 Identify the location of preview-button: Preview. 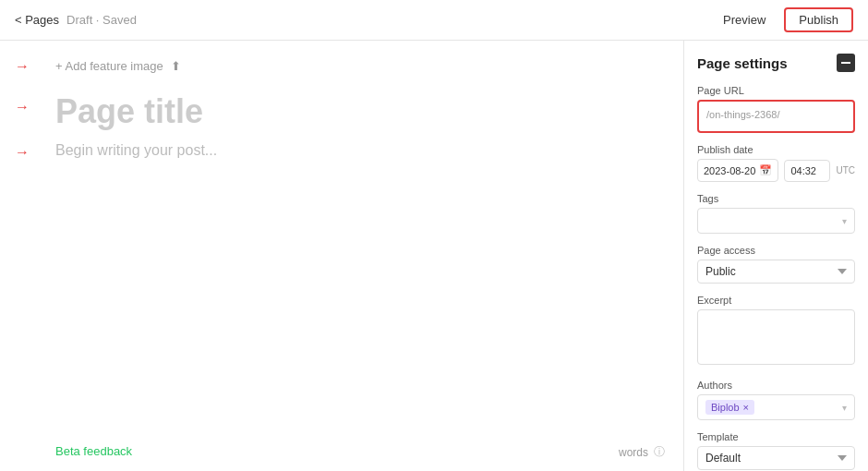
(744, 20).